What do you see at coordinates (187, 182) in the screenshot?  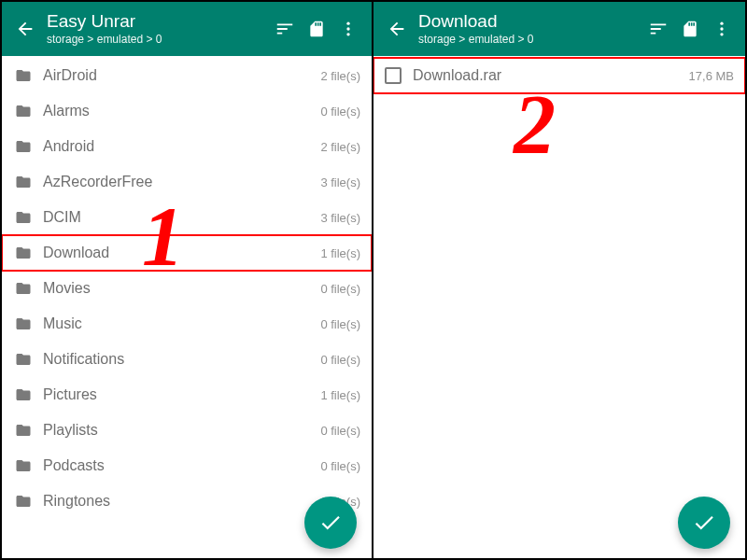 I see `list-item: AzRecorderFree3 file(s)` at bounding box center [187, 182].